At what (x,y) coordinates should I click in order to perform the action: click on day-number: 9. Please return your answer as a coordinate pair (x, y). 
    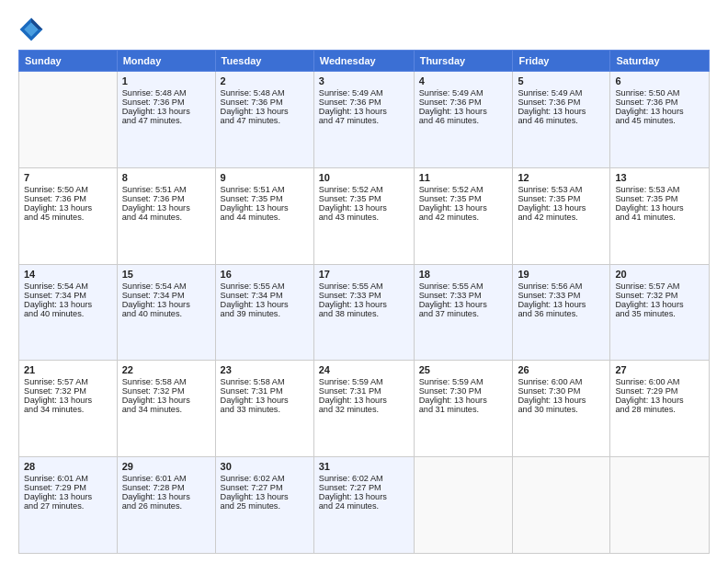
    Looking at the image, I should click on (265, 178).